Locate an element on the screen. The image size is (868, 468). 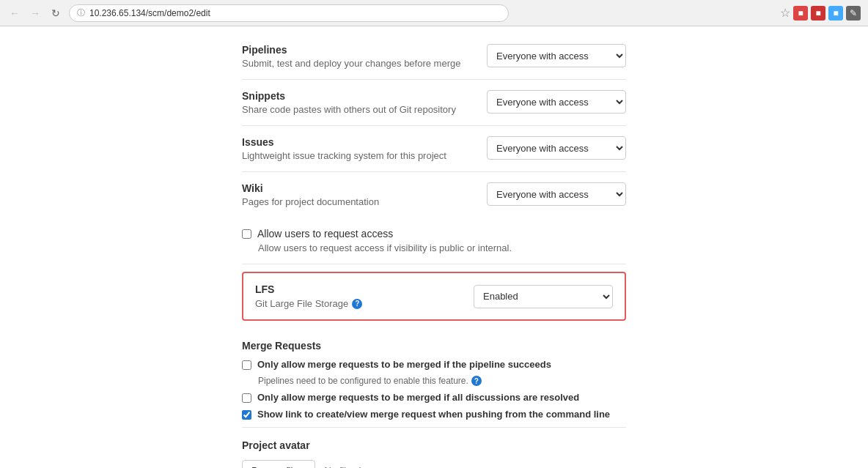
feature-desc-2: Lightweight issue tracking system for th… is located at coordinates (357, 155).